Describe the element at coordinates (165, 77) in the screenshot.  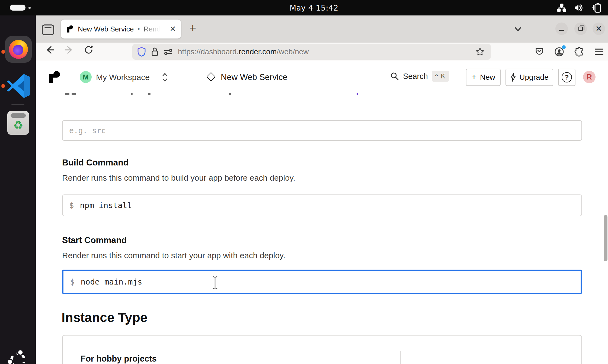
I see `workspace-chevrons-icon` at that location.